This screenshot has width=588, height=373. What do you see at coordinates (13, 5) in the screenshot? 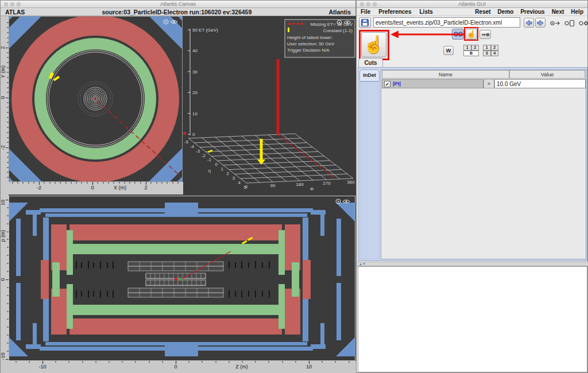
I see `window-controls` at bounding box center [13, 5].